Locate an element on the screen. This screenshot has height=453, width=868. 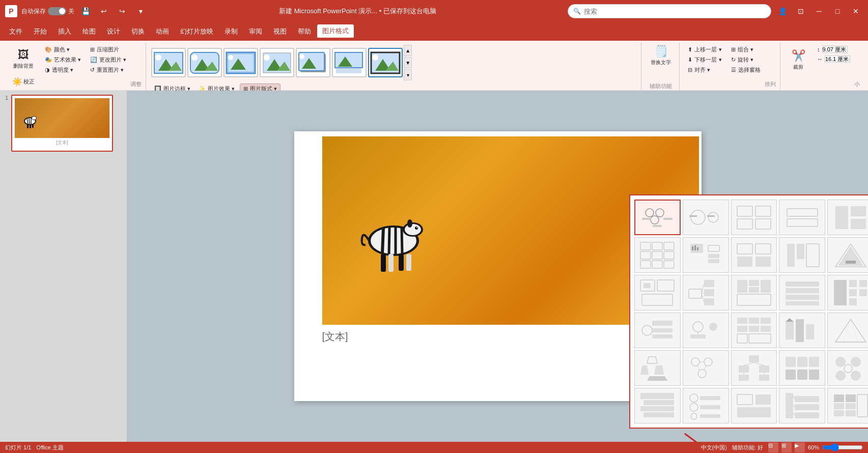
redo-button: ↪ is located at coordinates (122, 11).